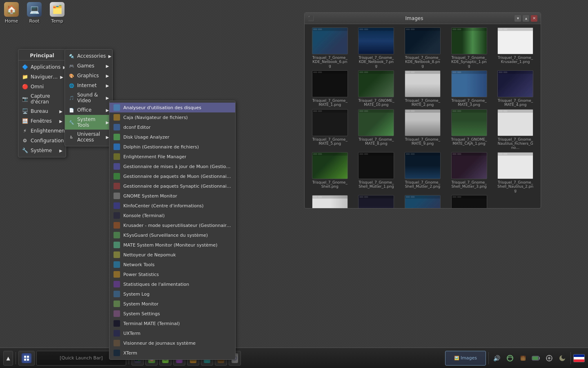  Describe the element at coordinates (330, 88) in the screenshot. I see `image-item: Trisquel_7_Gnome_MATE_1.png` at that location.